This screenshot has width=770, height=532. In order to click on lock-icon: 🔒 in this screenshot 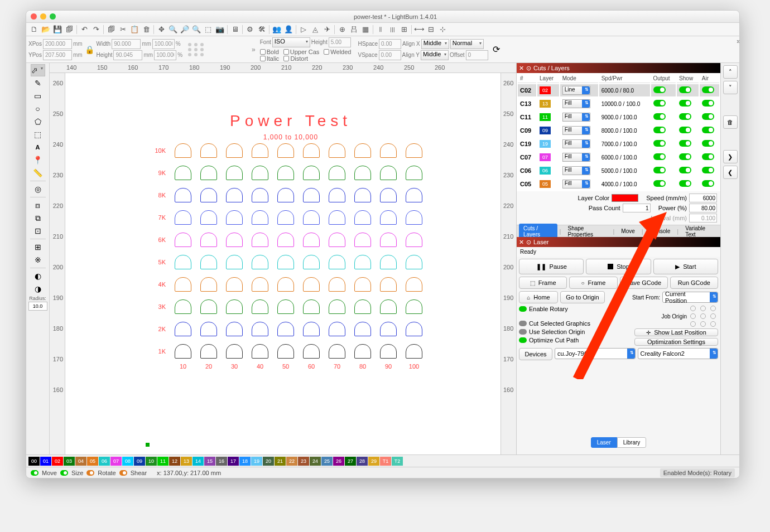, I will do `click(89, 50)`.